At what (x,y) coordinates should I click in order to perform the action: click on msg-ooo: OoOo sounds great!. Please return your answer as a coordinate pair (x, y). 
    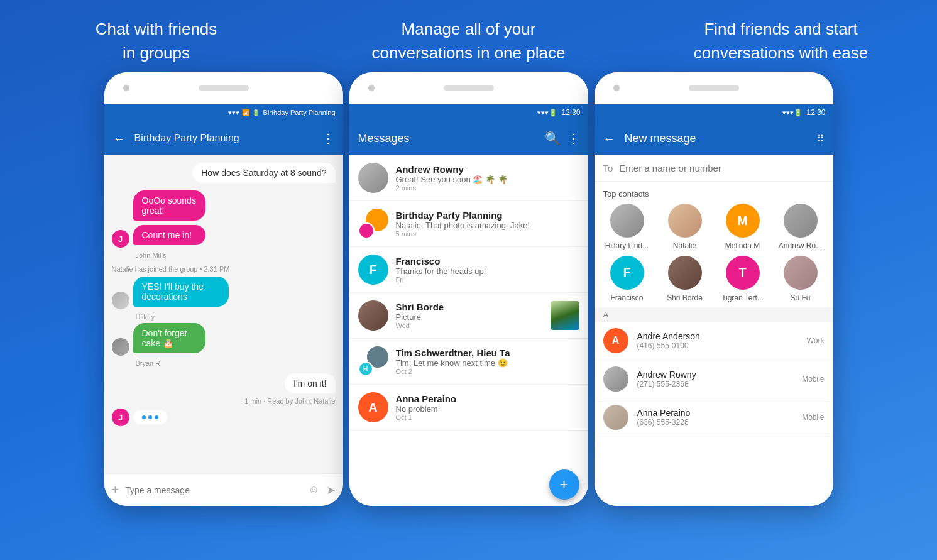
    Looking at the image, I should click on (170, 206).